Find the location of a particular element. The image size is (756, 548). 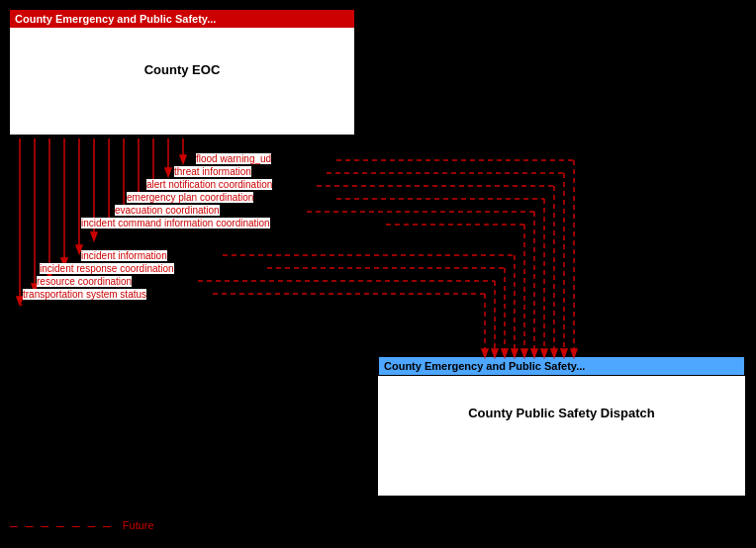

flow-label-flood-warning: flood warning_ud is located at coordinates (234, 158).